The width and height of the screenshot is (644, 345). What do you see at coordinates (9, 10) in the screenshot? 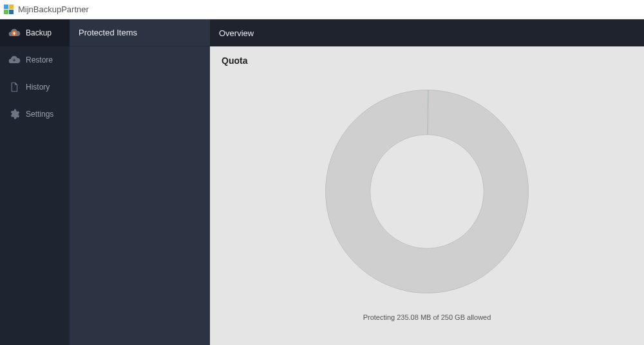
I see `app-logo-icon` at bounding box center [9, 10].